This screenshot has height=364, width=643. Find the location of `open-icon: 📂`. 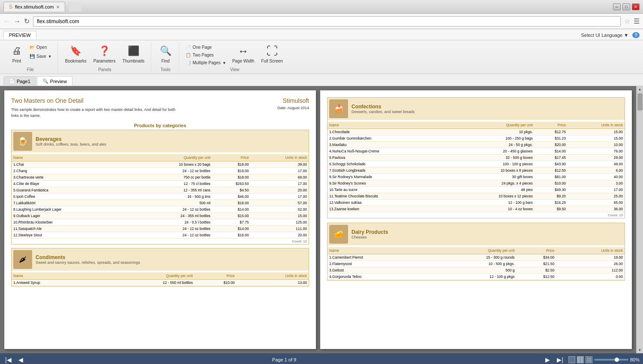

open-icon: 📂 is located at coordinates (32, 47).